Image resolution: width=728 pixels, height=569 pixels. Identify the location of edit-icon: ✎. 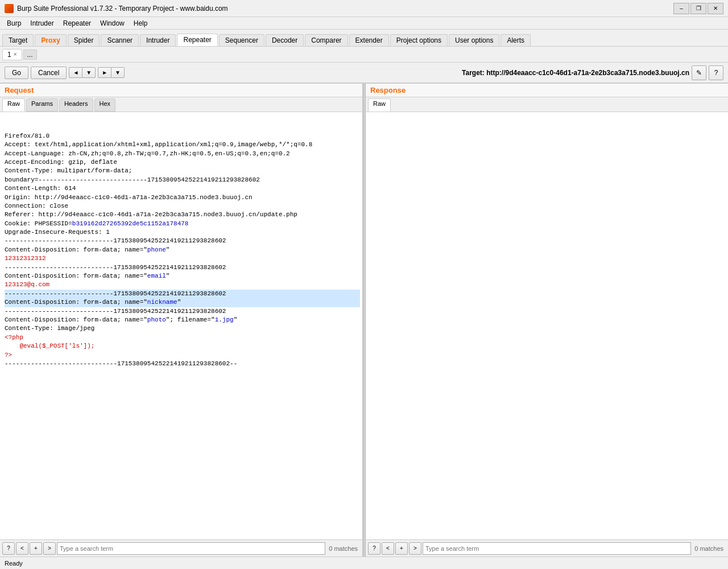
(699, 73).